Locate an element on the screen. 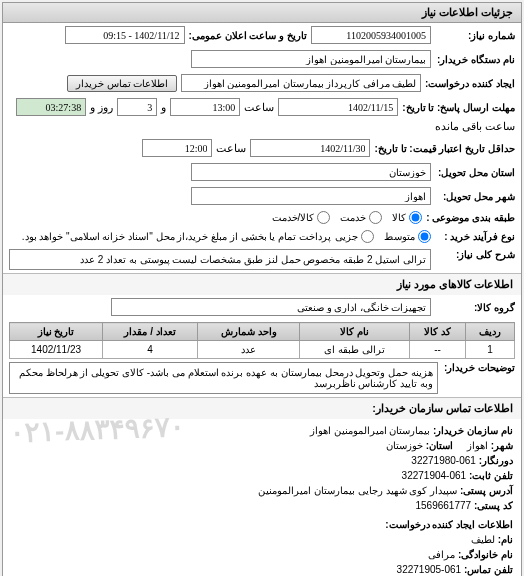  row-goods-group: گروه کالا: is located at coordinates (262, 307).